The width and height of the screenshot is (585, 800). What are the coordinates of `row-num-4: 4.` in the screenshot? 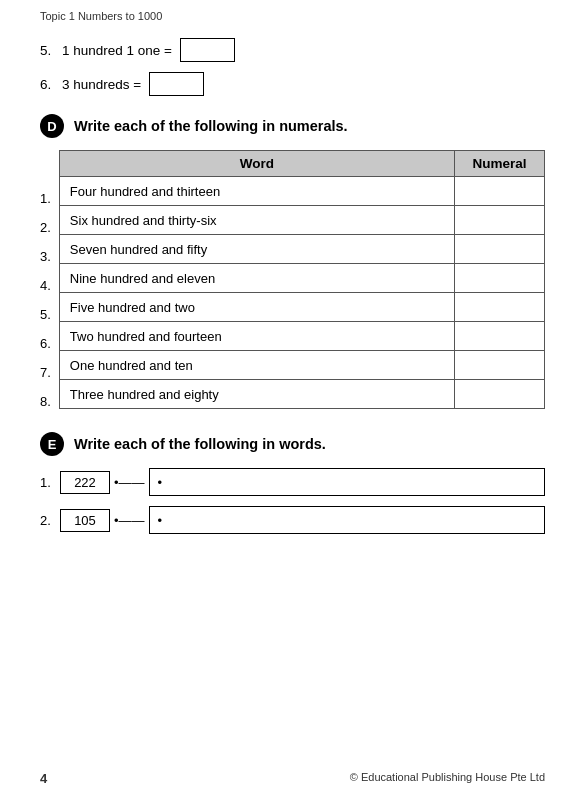 It's located at (48, 286).